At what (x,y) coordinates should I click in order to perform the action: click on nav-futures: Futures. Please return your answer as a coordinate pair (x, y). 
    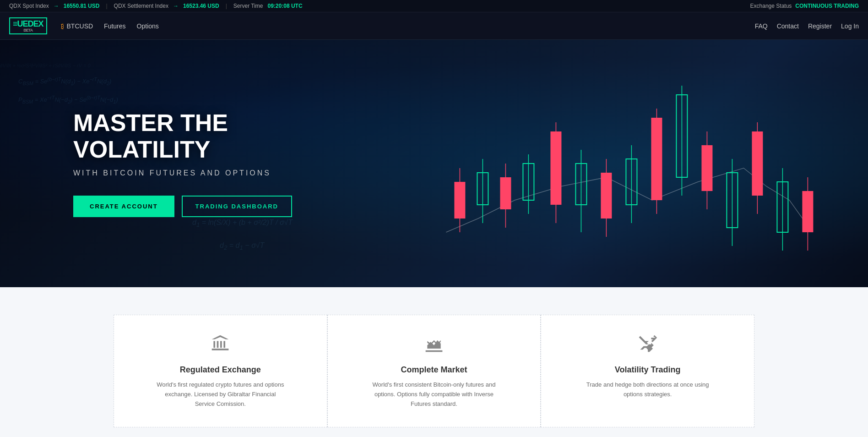
    Looking at the image, I should click on (114, 26).